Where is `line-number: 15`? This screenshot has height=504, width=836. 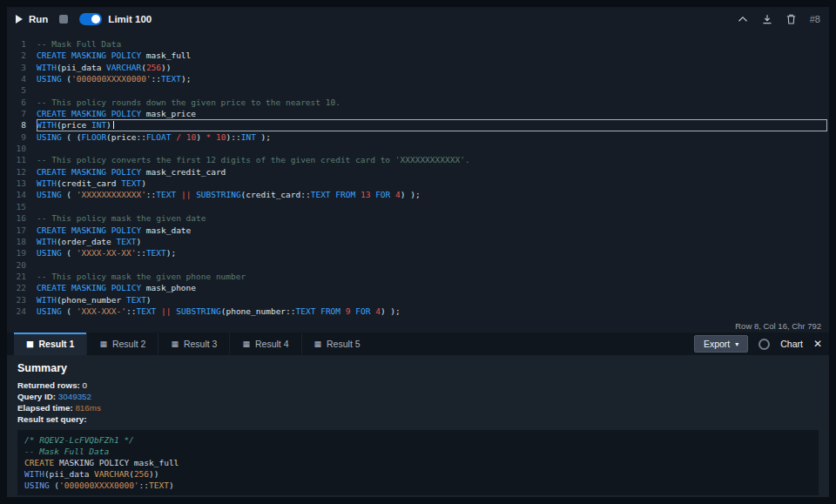 line-number: 15 is located at coordinates (17, 207).